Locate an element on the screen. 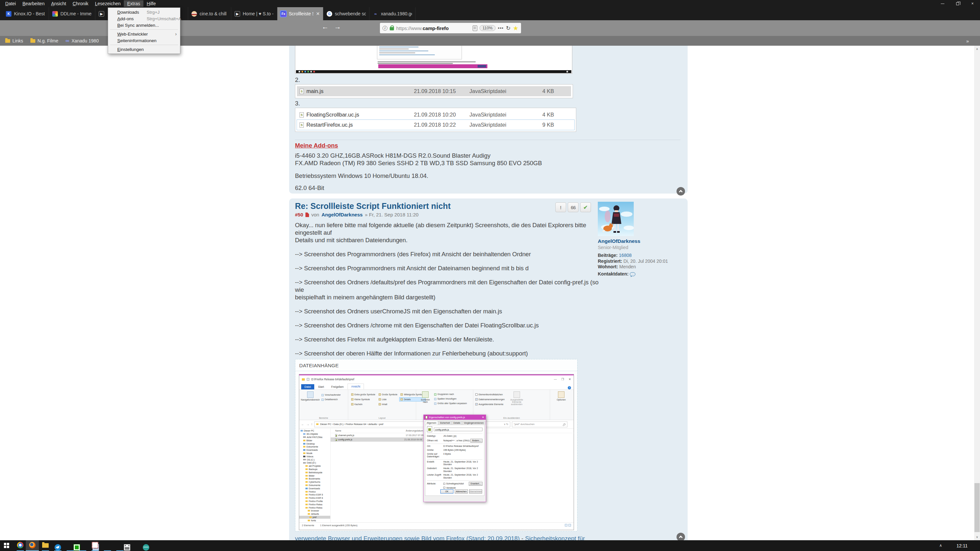  start-button-icon is located at coordinates (6, 545).